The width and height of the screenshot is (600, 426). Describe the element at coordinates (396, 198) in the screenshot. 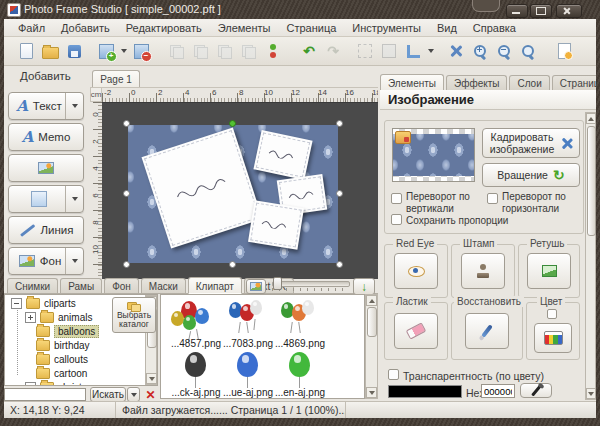

I see `flip-vertical-checkbox` at that location.